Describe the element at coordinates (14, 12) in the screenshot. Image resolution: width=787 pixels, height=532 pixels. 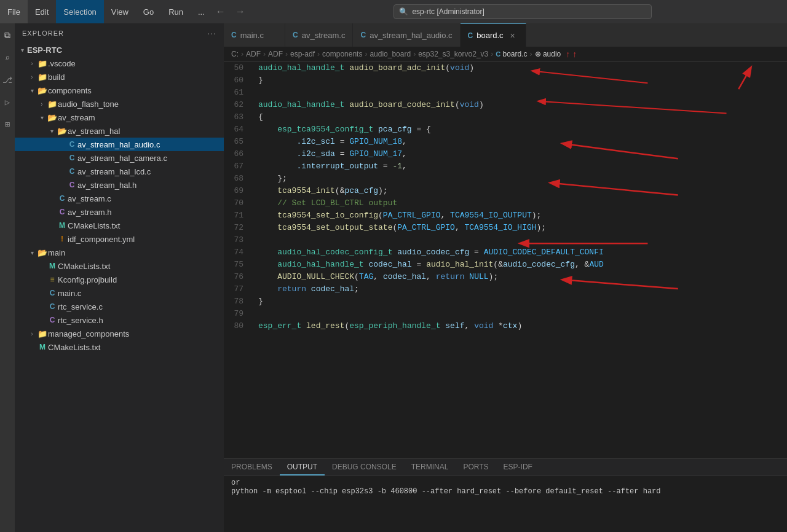
I see `menu-file: File` at that location.